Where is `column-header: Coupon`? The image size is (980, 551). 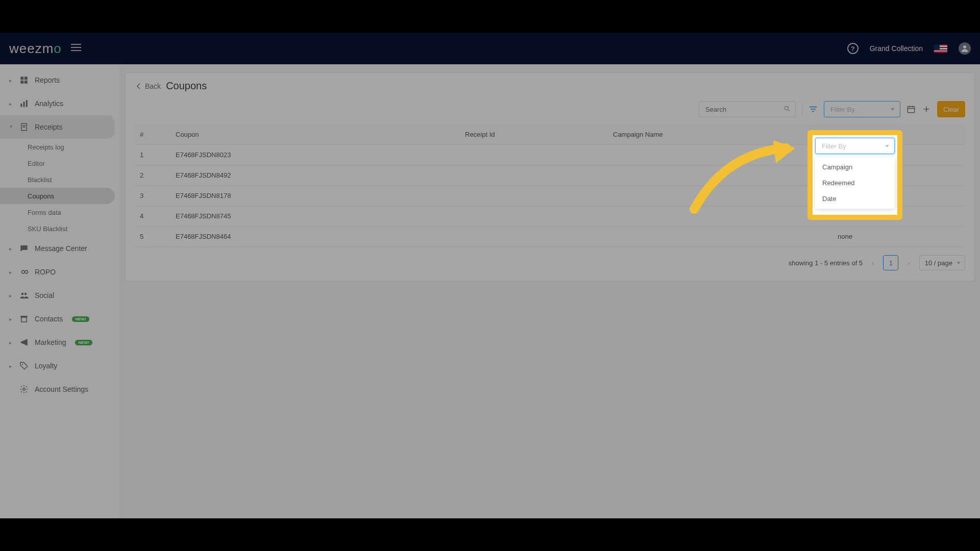 column-header: Coupon is located at coordinates (315, 135).